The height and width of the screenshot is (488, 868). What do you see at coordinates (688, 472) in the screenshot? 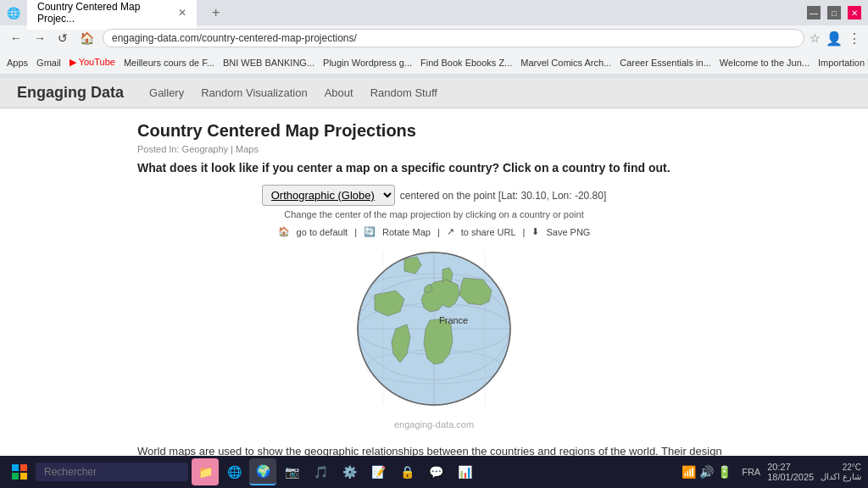
I see `network-icon: 📶` at bounding box center [688, 472].